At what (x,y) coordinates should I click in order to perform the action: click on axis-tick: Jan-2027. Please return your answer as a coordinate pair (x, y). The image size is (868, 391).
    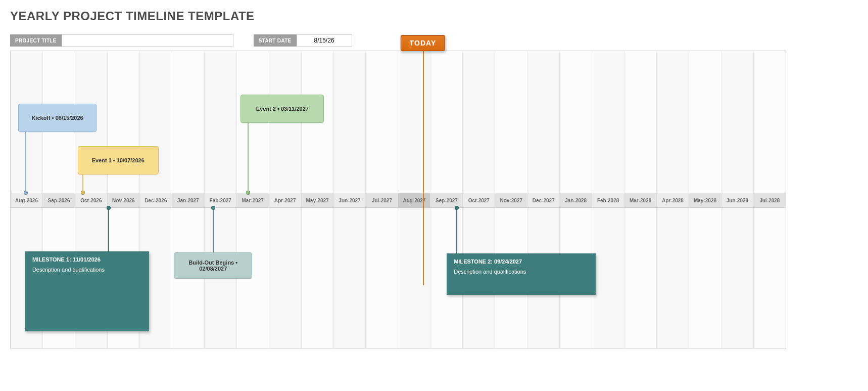
    Looking at the image, I should click on (188, 200).